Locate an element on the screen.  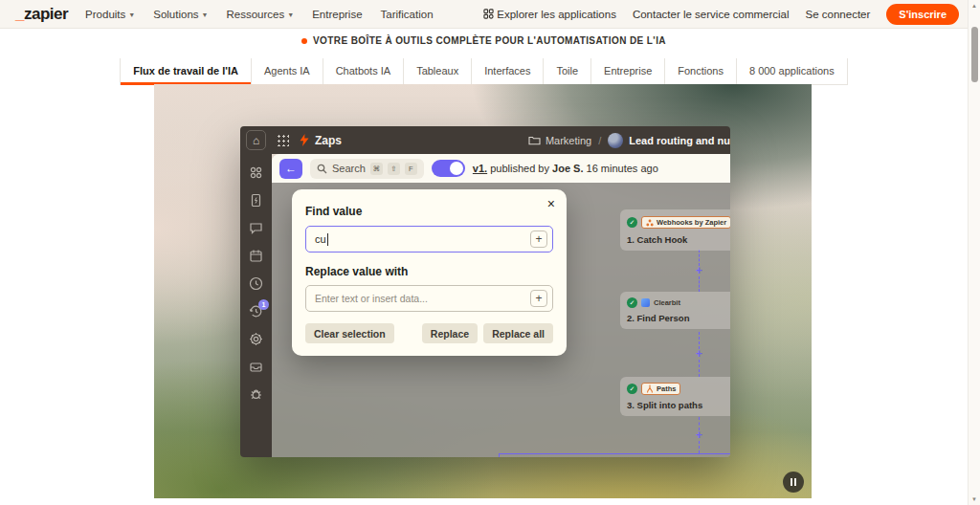
announcement-text: VOTRE BOÎTE À OUTILS COMPLÈTE POUR L'AUT… is located at coordinates (490, 40).